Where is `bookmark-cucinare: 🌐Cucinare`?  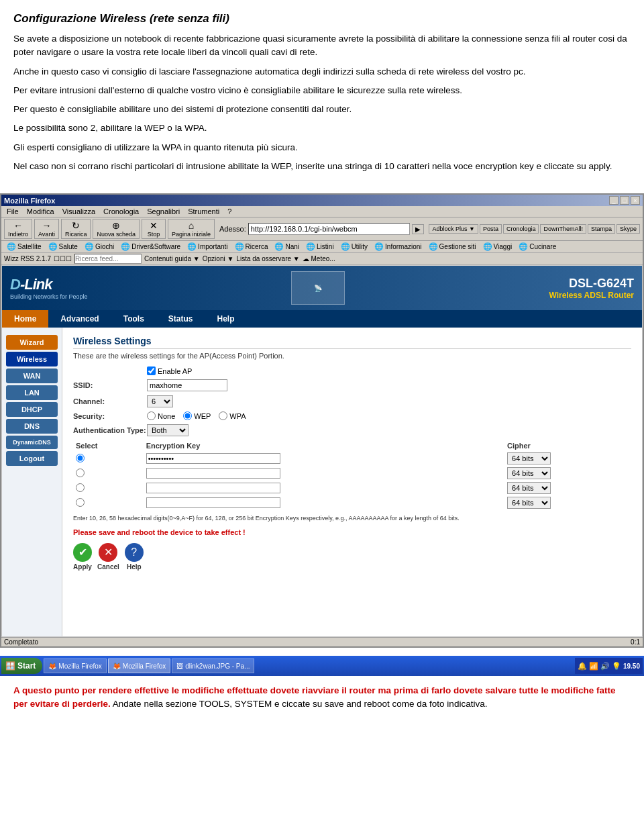
bookmark-cucinare: 🌐Cucinare is located at coordinates (537, 247).